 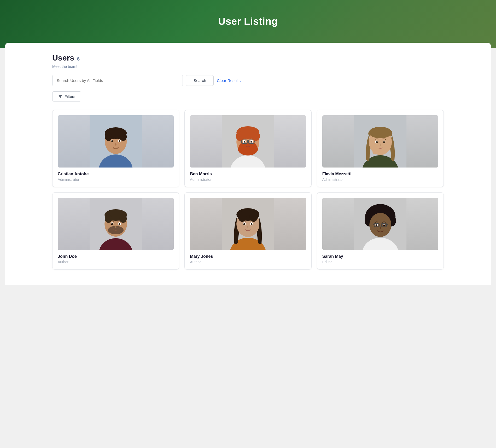 I want to click on user-photo-flavia, so click(x=380, y=141).